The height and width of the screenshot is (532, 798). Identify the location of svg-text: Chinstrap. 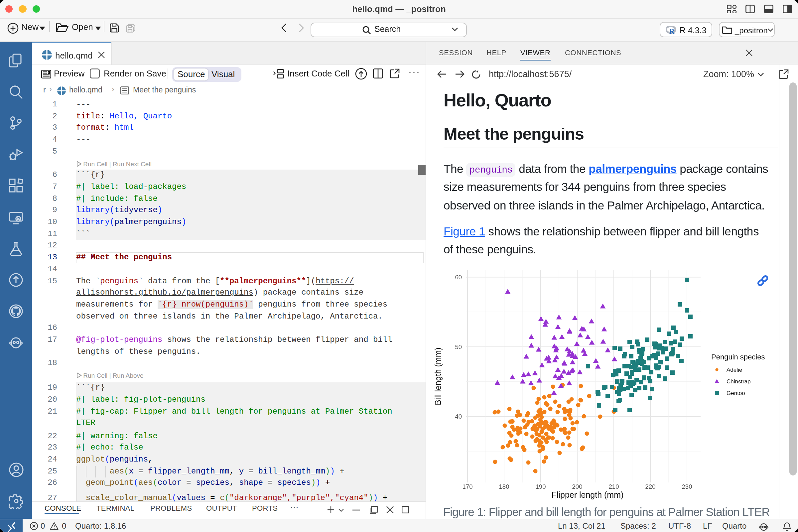
(739, 381).